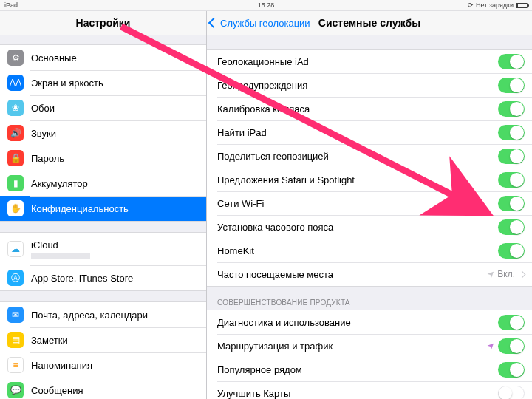  What do you see at coordinates (103, 133) in the screenshot?
I see `sidebar-item: 🔊Звуки` at bounding box center [103, 133].